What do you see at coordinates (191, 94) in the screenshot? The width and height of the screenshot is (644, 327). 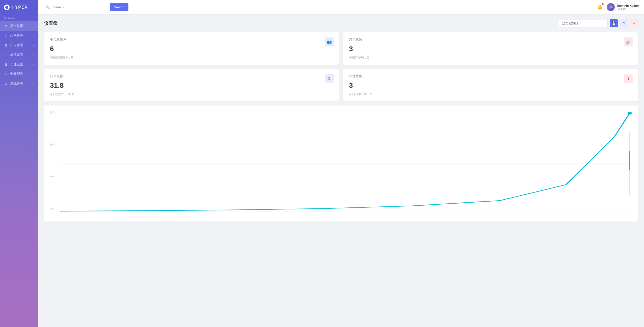 I see `stat-sub: 今日总收入：30.8` at bounding box center [191, 94].